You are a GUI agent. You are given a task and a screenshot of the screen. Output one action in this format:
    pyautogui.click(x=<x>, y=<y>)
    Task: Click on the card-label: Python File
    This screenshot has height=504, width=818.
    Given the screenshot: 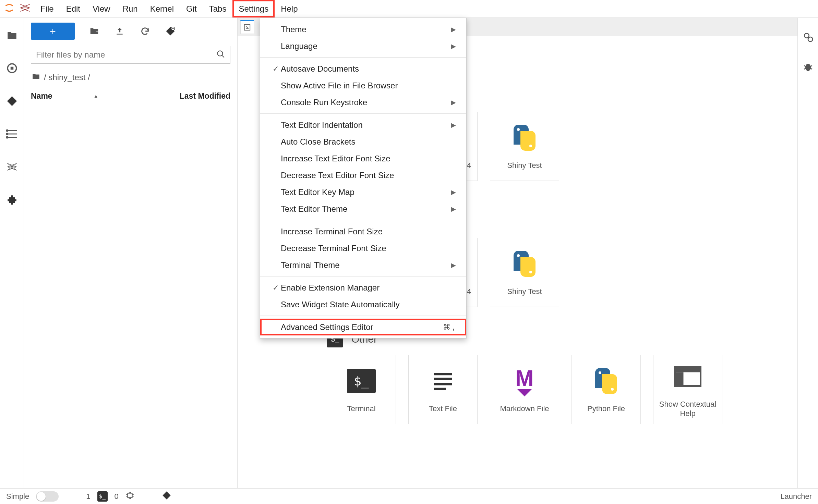 What is the action you would take?
    pyautogui.click(x=606, y=409)
    